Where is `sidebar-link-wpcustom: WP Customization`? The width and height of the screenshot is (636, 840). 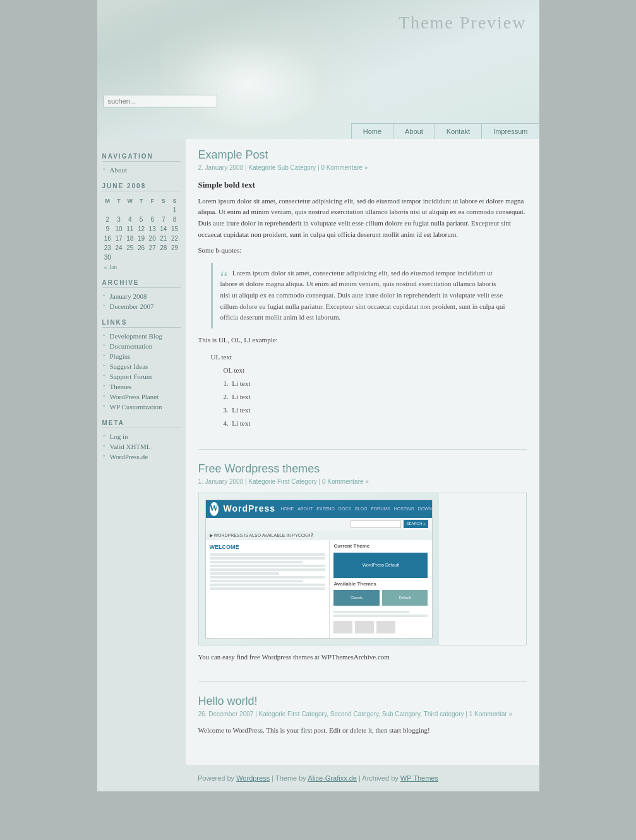
sidebar-link-wpcustom: WP Customization is located at coordinates (141, 407).